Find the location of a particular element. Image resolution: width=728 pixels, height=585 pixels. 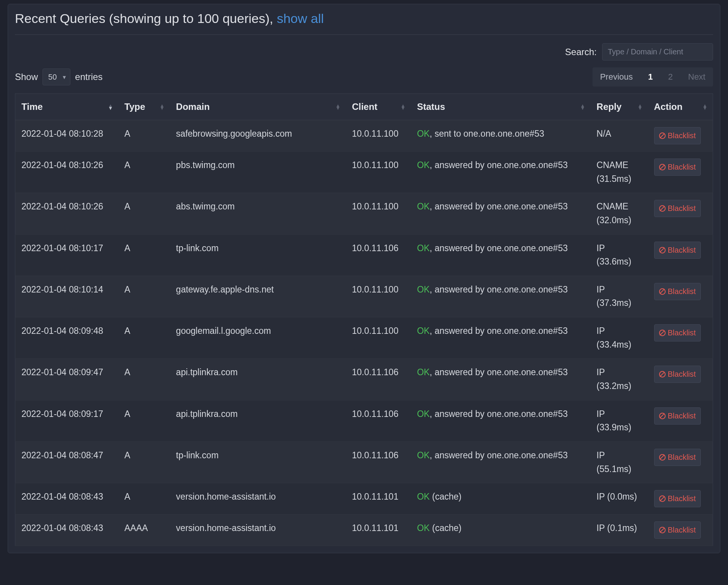

cell-time: 2022-01-04 08:10:14 is located at coordinates (67, 296).